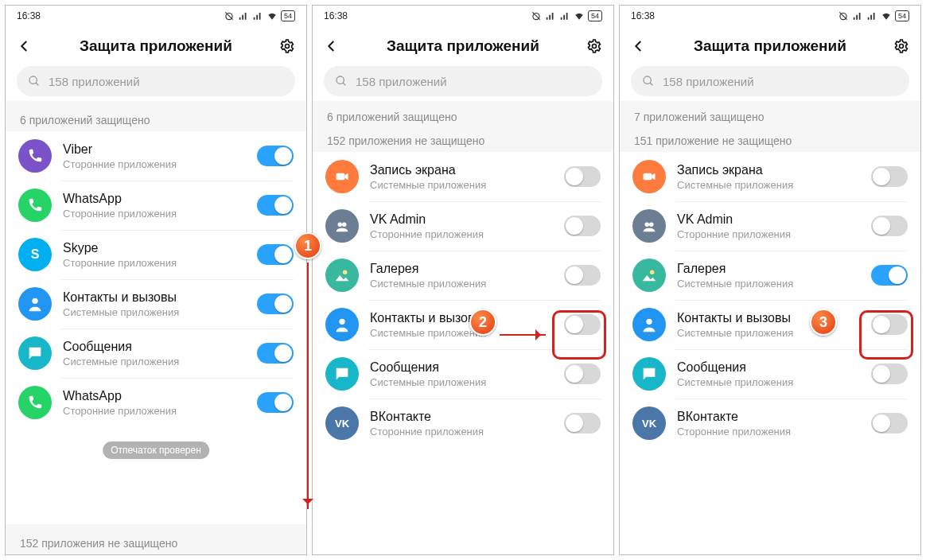 This screenshot has width=926, height=560. What do you see at coordinates (156, 402) in the screenshot?
I see `app-row-whatsapp-2: WhatsApp Сторонние приложения` at bounding box center [156, 402].